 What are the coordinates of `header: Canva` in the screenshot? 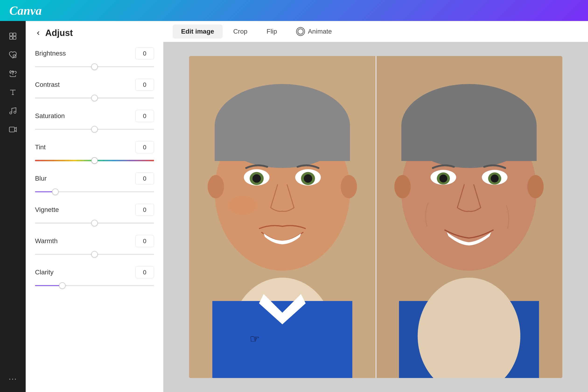 It's located at (294, 10).